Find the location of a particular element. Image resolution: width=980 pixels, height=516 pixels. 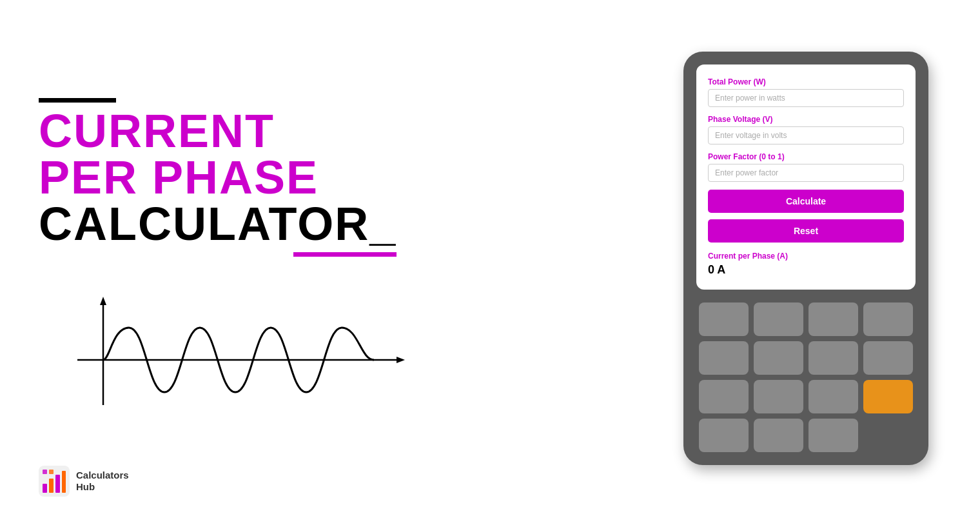

power-label: Total Power (W) is located at coordinates (806, 82).